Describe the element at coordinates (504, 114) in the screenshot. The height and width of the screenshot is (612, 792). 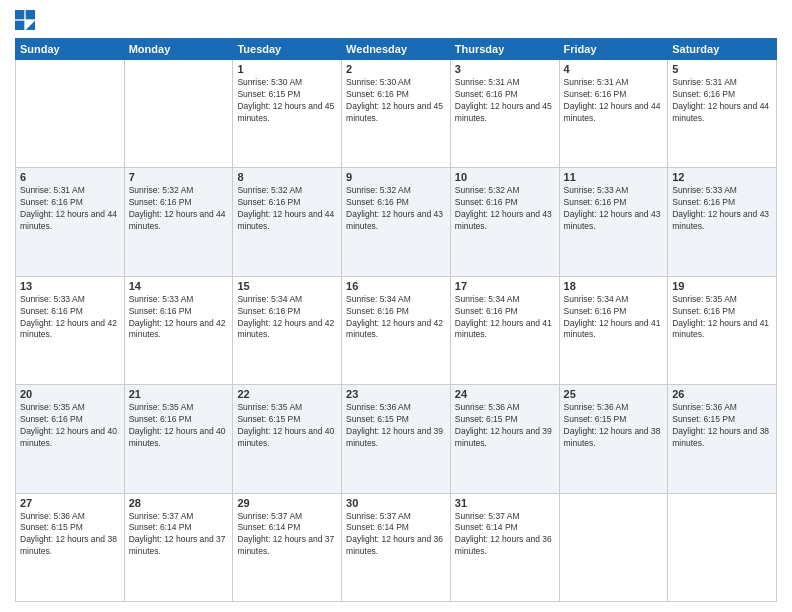
I see `calendar-cell: 3Sunrise: 5:31 AM Sunset: 6:16 PM Daylig…` at that location.